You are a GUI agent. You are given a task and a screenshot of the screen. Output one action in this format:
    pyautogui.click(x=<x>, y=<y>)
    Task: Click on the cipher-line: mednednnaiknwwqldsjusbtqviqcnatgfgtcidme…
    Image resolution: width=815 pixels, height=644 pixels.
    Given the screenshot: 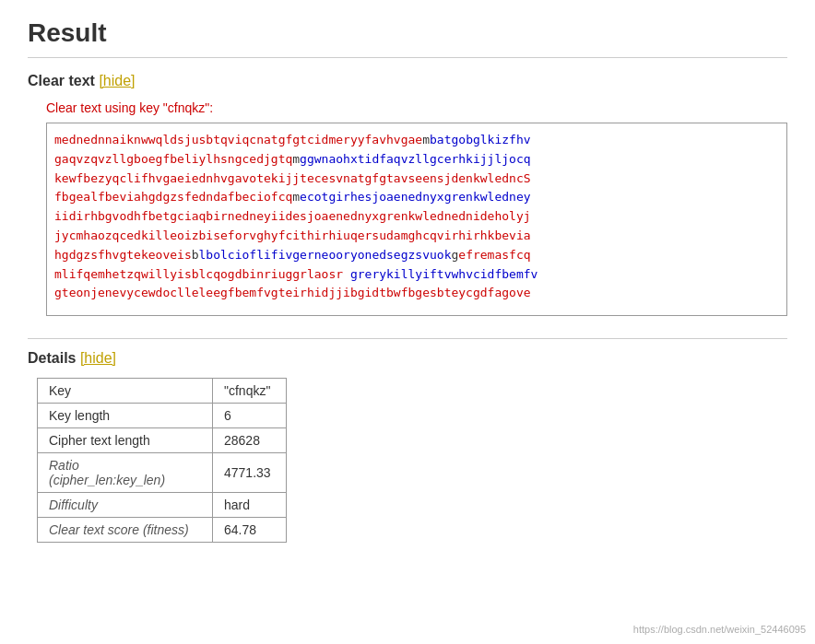 What is the action you would take?
    pyautogui.click(x=417, y=140)
    